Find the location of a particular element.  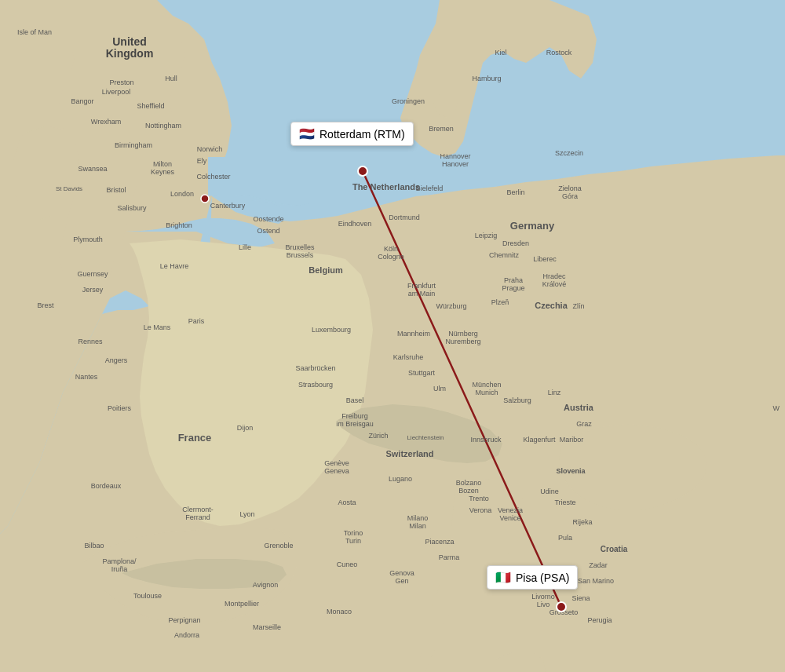

svg-text: Ostend is located at coordinates (268, 231).